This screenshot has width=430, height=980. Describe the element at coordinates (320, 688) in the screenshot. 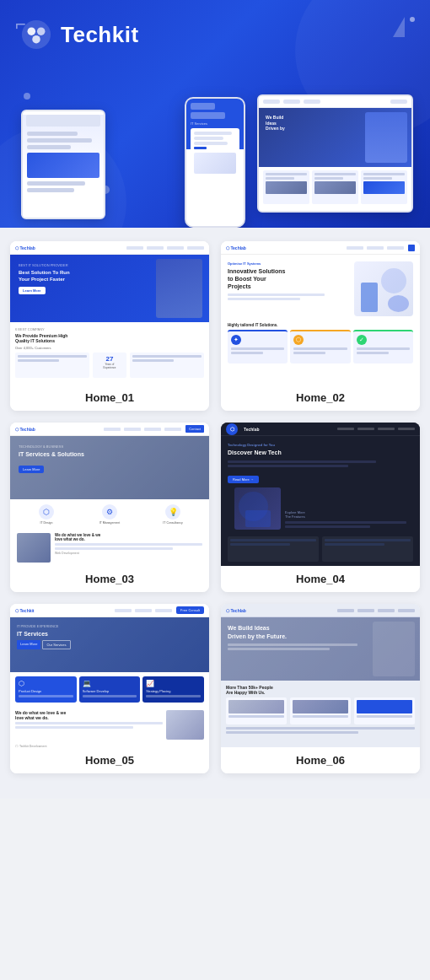

I see `grid-item-home06: ⬡ Techlab We Build IdeasDriven by the Fu…` at that location.